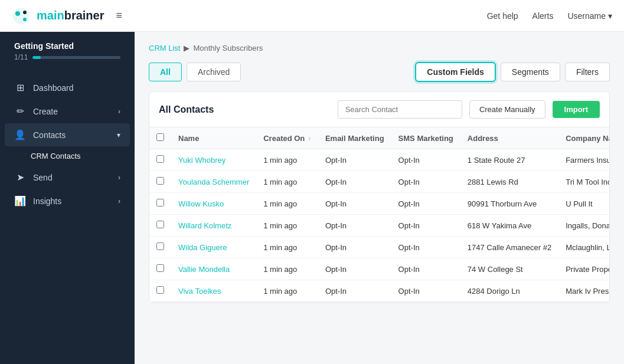 The width and height of the screenshot is (624, 364). What do you see at coordinates (214, 291) in the screenshot?
I see `row-name: Viva Toelkes` at bounding box center [214, 291].